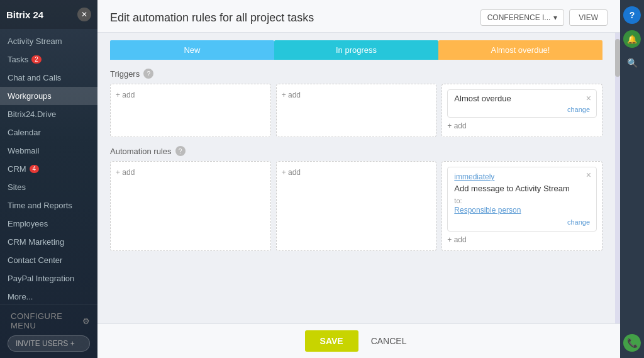  What do you see at coordinates (35, 169) in the screenshot?
I see `sidebar-badge-crm: 4` at bounding box center [35, 169].